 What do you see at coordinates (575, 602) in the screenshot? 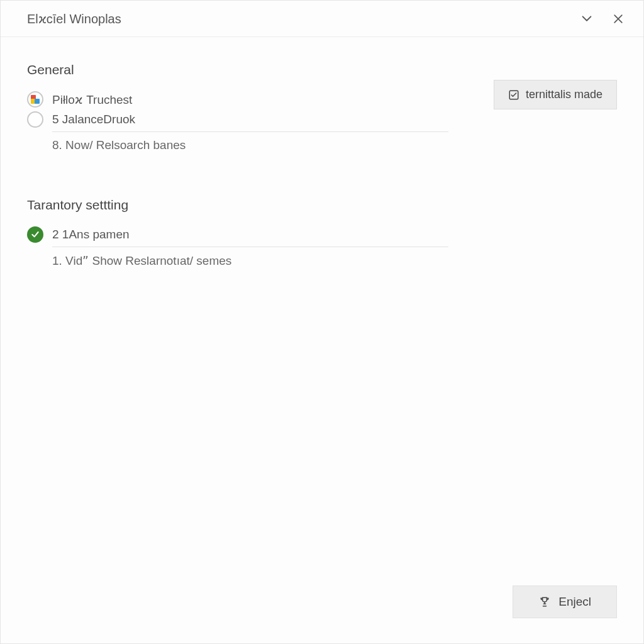
I see `enjecl-label: Enjecl` at bounding box center [575, 602].